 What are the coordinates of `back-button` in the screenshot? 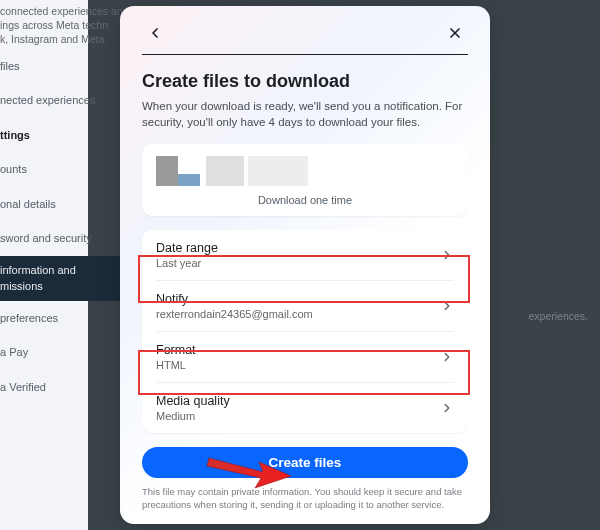 It's located at (155, 33).